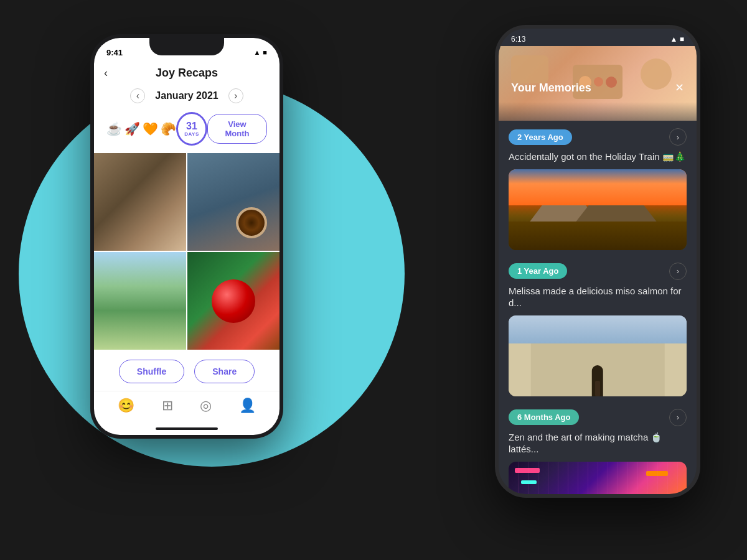 The width and height of the screenshot is (747, 560). Describe the element at coordinates (544, 417) in the screenshot. I see `memory-6-months-tag: 6 Months Ago` at that location.